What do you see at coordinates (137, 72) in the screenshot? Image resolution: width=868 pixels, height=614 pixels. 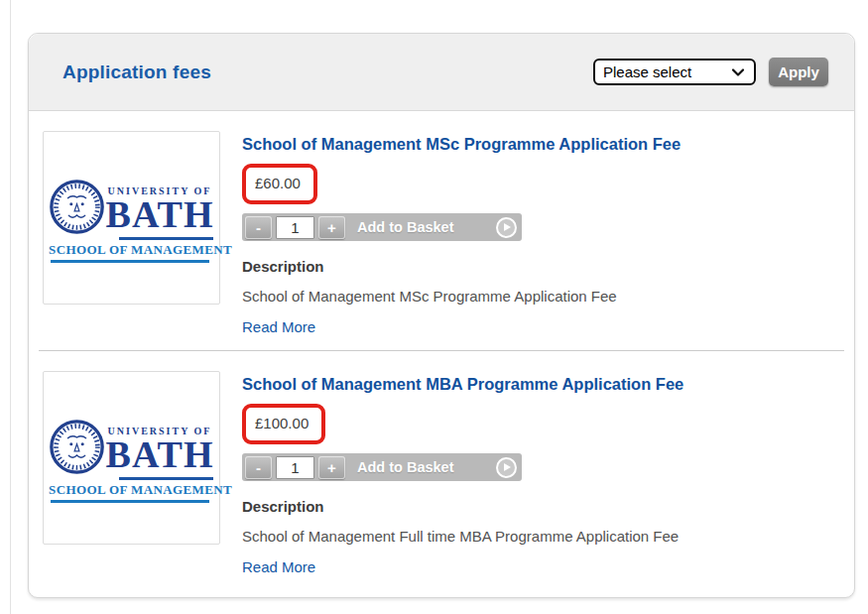 I see `panel-title: Application fees` at bounding box center [137, 72].